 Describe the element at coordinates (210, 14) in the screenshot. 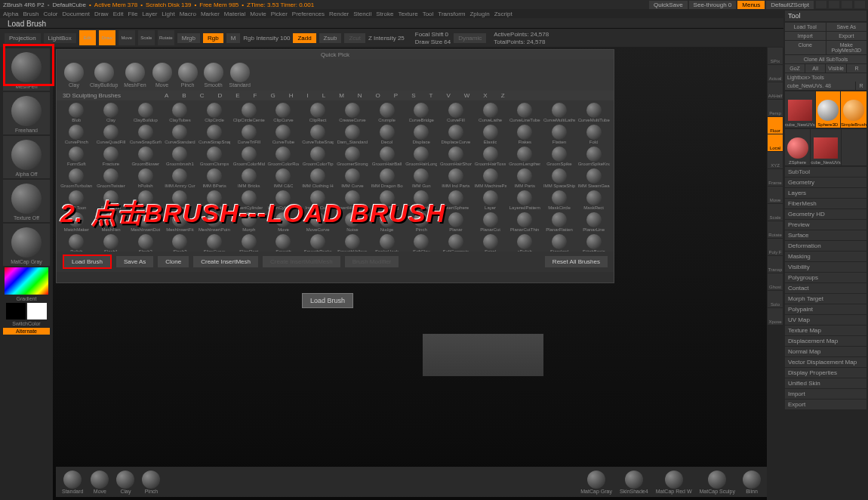

I see `menu-marker: Marker` at that location.